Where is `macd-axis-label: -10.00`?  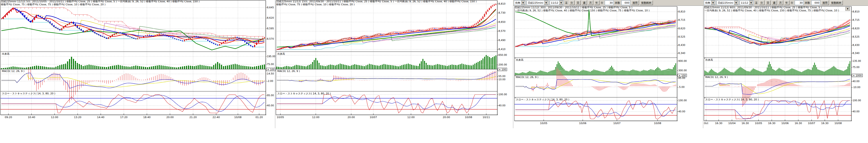 macd-axis-label: -10.00 is located at coordinates (857, 87).